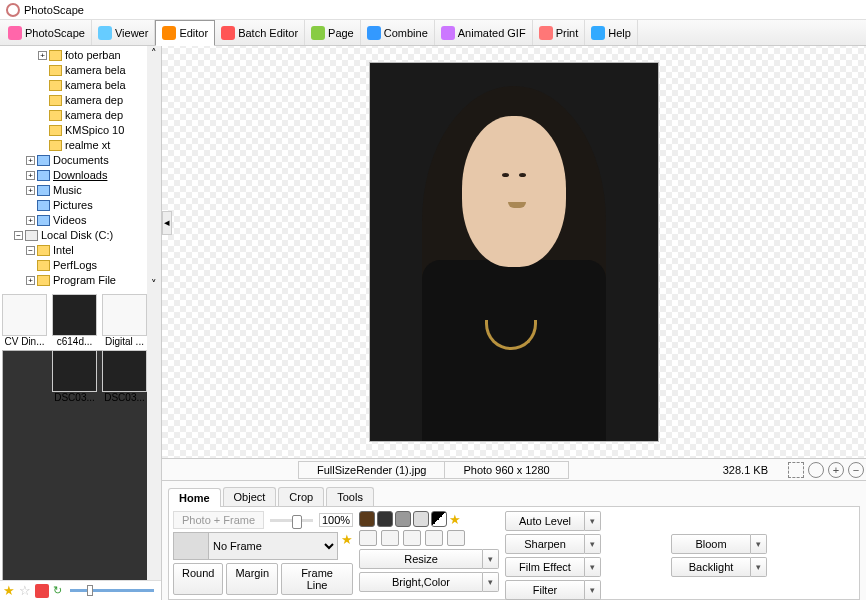 Image resolution: width=866 pixels, height=600 pixels. What do you see at coordinates (198, 579) in the screenshot?
I see `round-button: Round` at bounding box center [198, 579].